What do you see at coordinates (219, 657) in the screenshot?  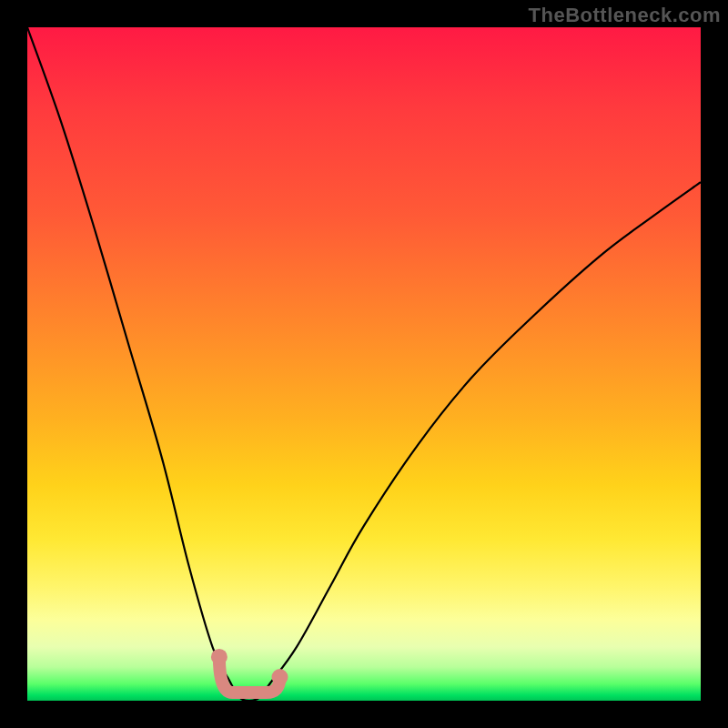 I see `optimal-range-dot-left` at bounding box center [219, 657].